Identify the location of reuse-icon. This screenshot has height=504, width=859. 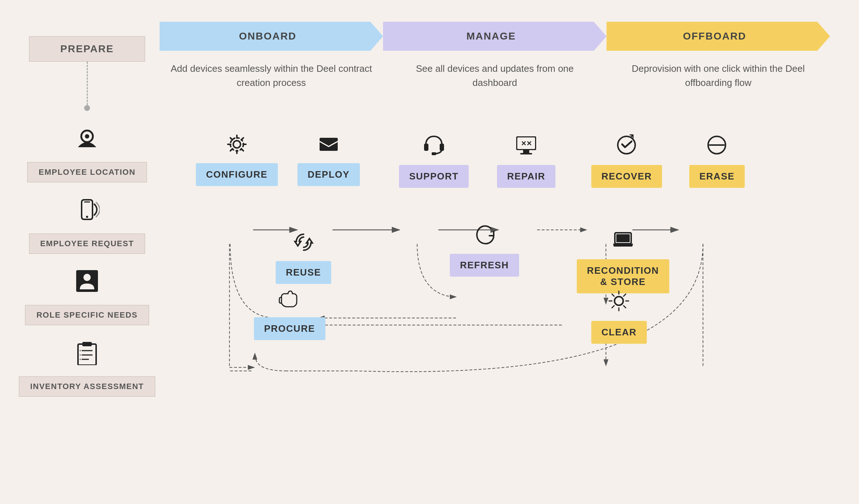
(304, 244).